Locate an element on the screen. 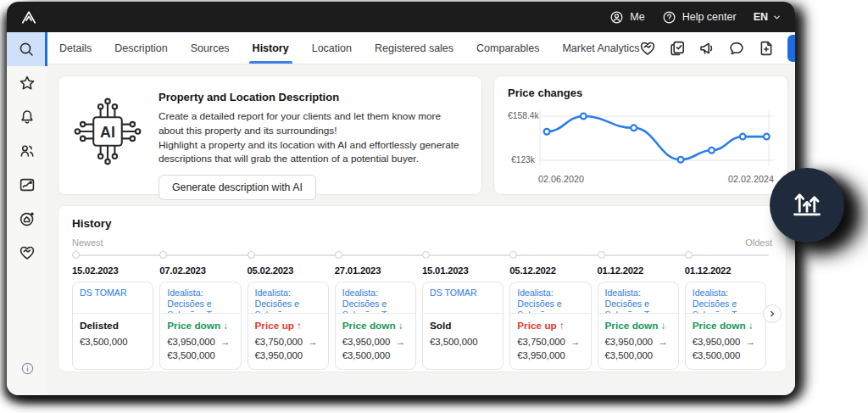  history-next-button is located at coordinates (772, 314).